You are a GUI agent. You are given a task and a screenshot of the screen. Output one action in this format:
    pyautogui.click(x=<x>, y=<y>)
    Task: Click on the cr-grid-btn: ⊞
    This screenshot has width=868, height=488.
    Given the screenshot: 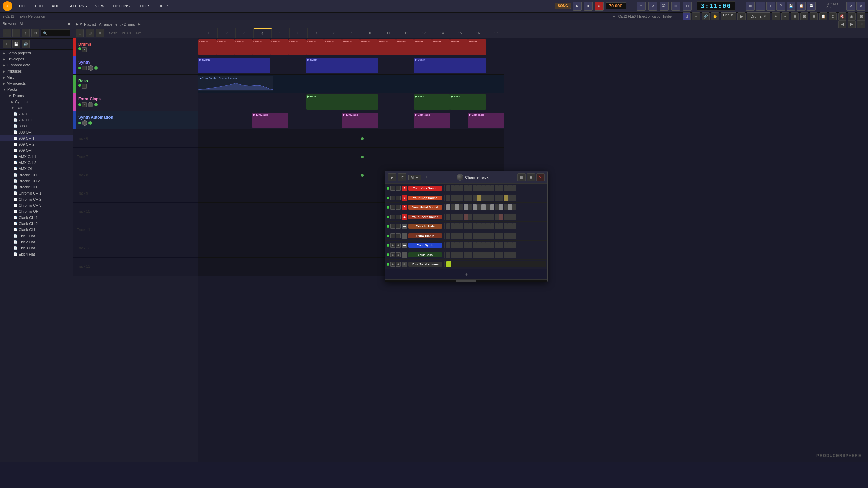 What is the action you would take?
    pyautogui.click(x=531, y=177)
    